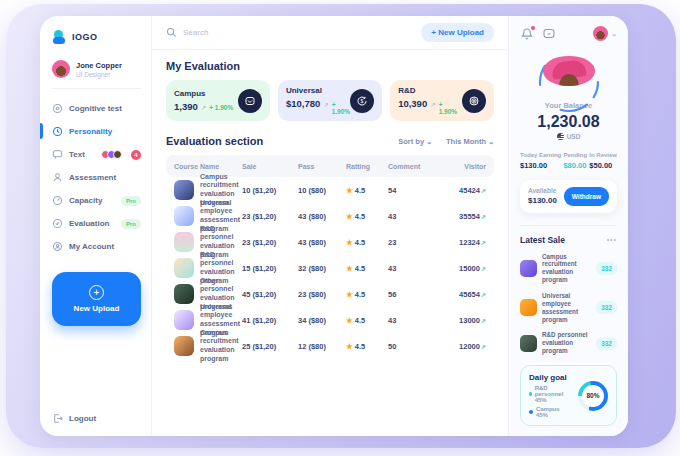  What do you see at coordinates (96, 132) in the screenshot?
I see `sidebar-item-personality: Personality` at bounding box center [96, 132].